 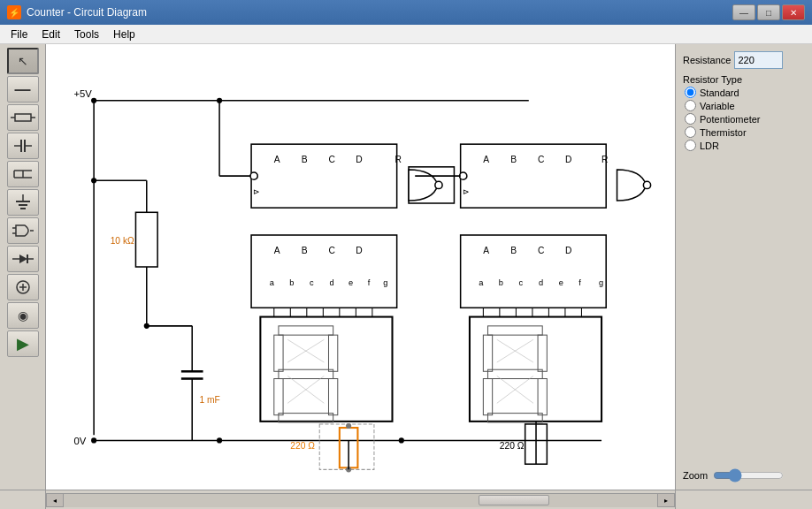 What do you see at coordinates (744, 12) in the screenshot?
I see `minimize-button: —` at bounding box center [744, 12].